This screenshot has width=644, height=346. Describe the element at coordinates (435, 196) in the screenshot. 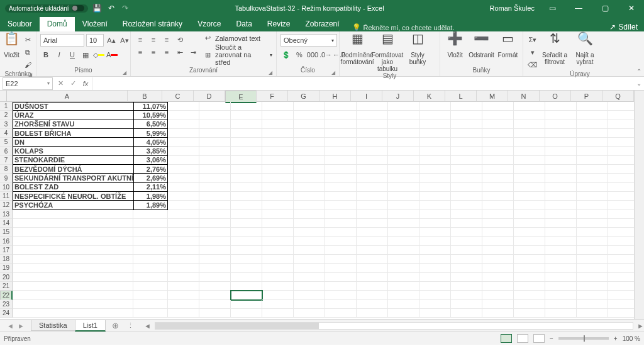

I see `cell-K11` at that location.